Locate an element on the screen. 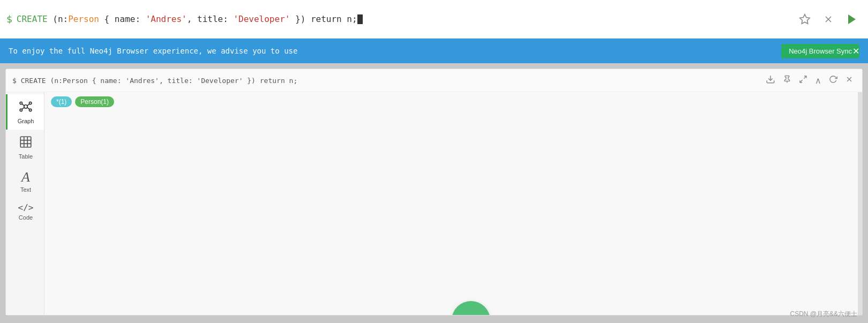 This screenshot has height=323, width=868. result-header-actions: ∧ is located at coordinates (810, 80).